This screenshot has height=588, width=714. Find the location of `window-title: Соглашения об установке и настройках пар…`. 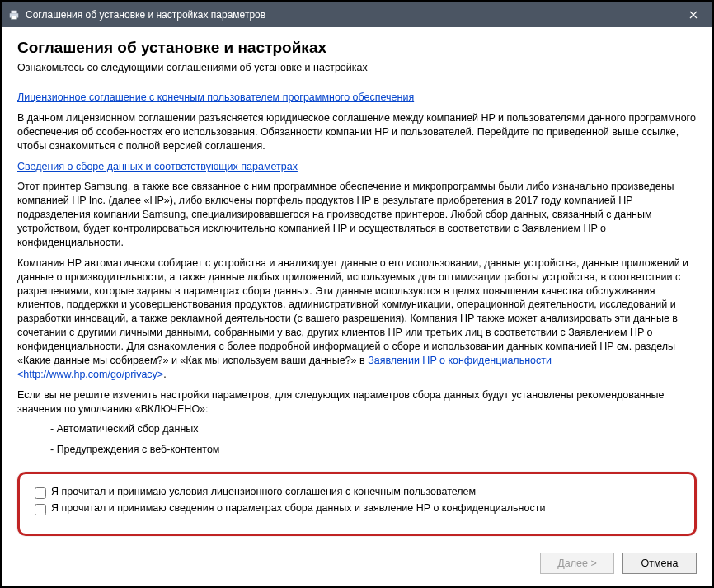

window-title: Соглашения об установке и настройках пар… is located at coordinates (350, 15).